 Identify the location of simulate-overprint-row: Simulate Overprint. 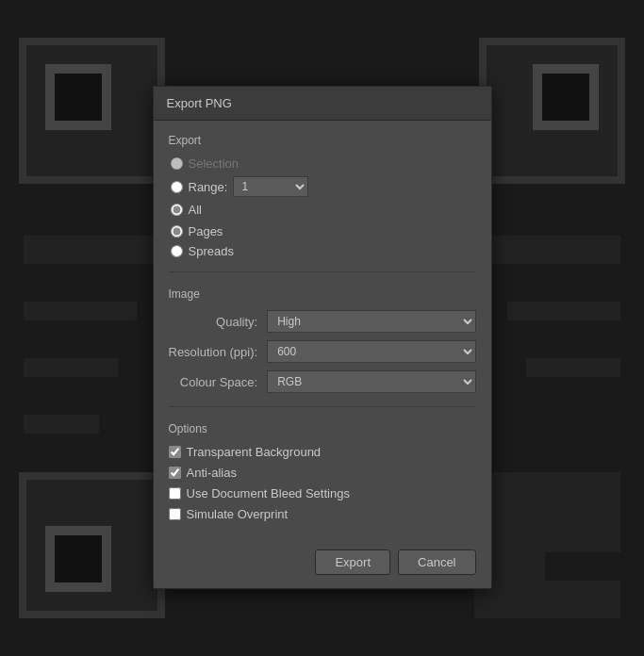
(322, 515).